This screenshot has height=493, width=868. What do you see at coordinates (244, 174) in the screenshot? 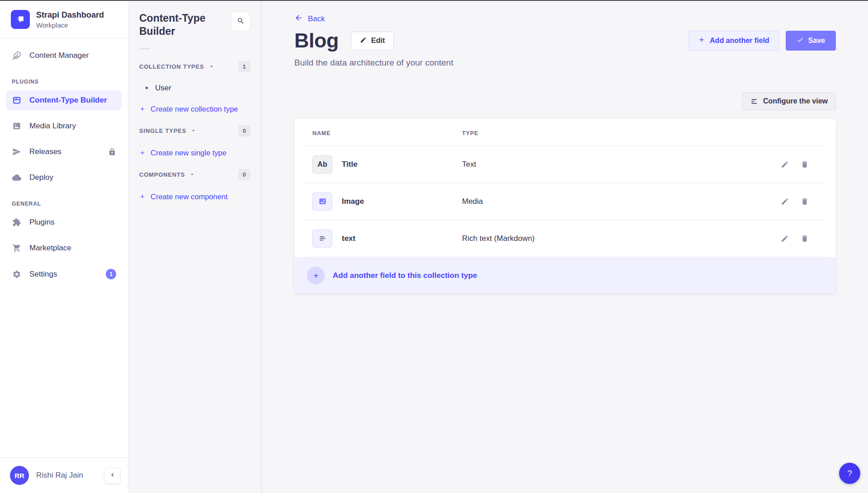
I see `components-count: 0` at bounding box center [244, 174].